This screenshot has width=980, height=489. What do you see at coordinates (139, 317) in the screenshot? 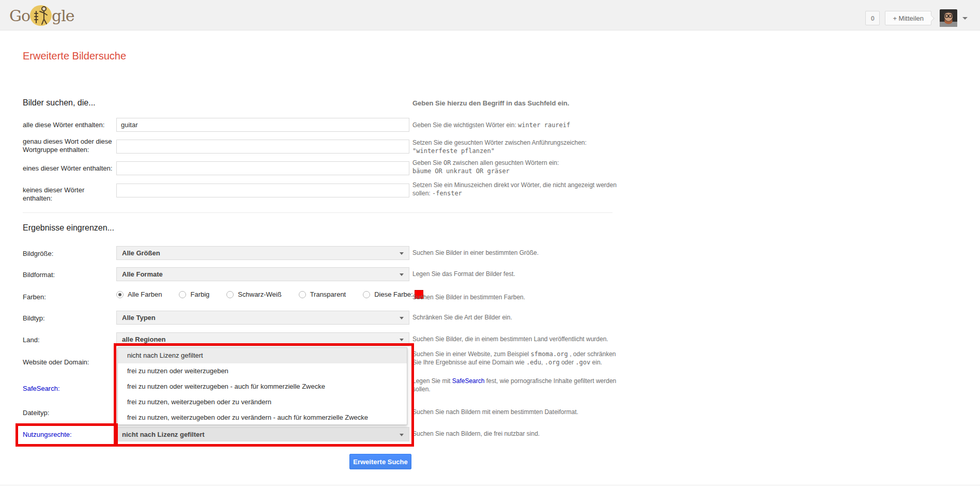
I see `image-type-value: Alle Typen` at bounding box center [139, 317].